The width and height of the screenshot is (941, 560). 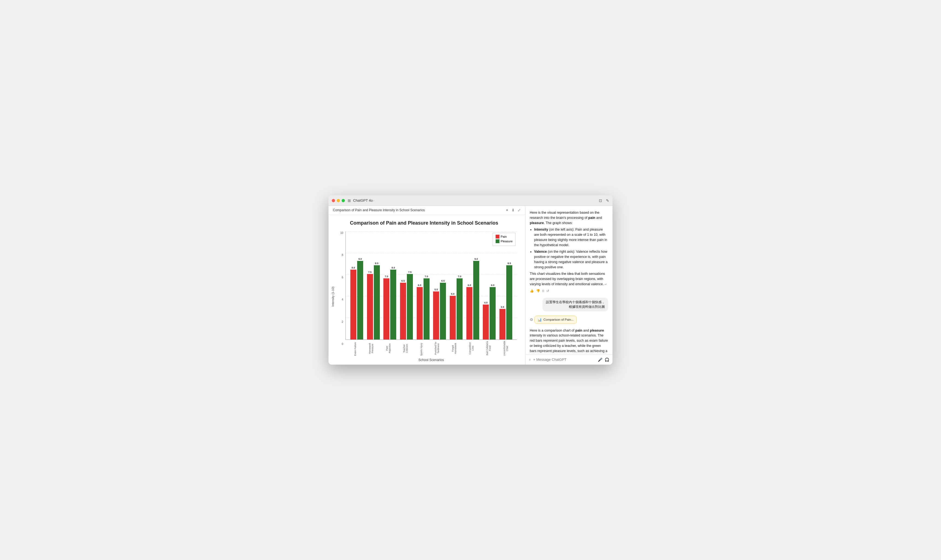 What do you see at coordinates (431, 348) in the screenshot?
I see `x-labels: Exam FailureHomework PressurePeer Reject…` at bounding box center [431, 348].